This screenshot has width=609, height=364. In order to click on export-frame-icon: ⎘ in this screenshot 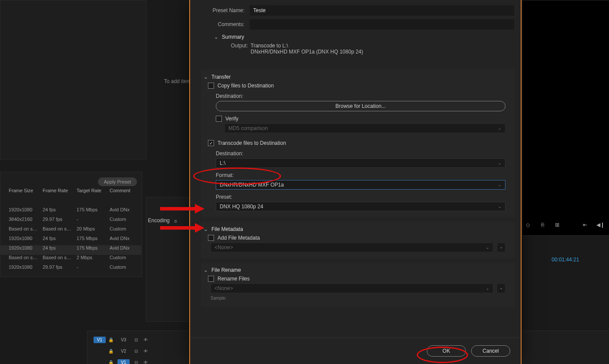, I will do `click(542, 225)`.